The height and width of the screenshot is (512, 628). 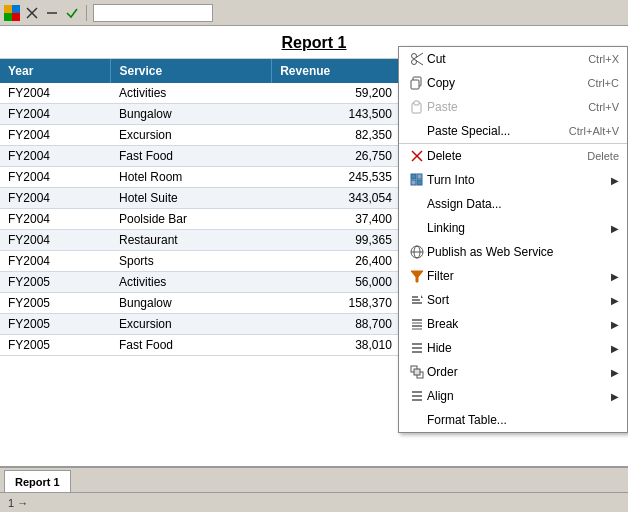 I want to click on publish-icon, so click(x=417, y=252).